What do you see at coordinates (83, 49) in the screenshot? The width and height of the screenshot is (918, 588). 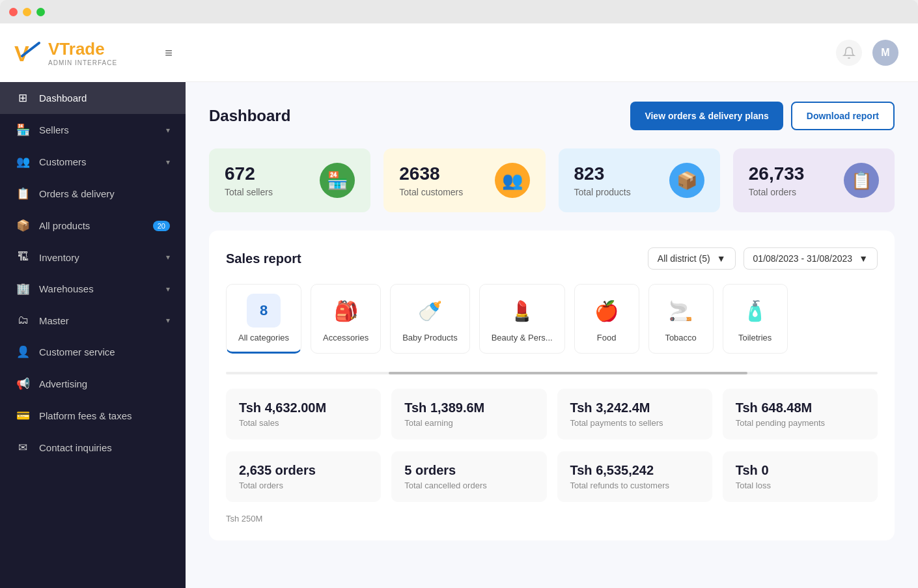 I see `logo-brand: VTrade` at bounding box center [83, 49].